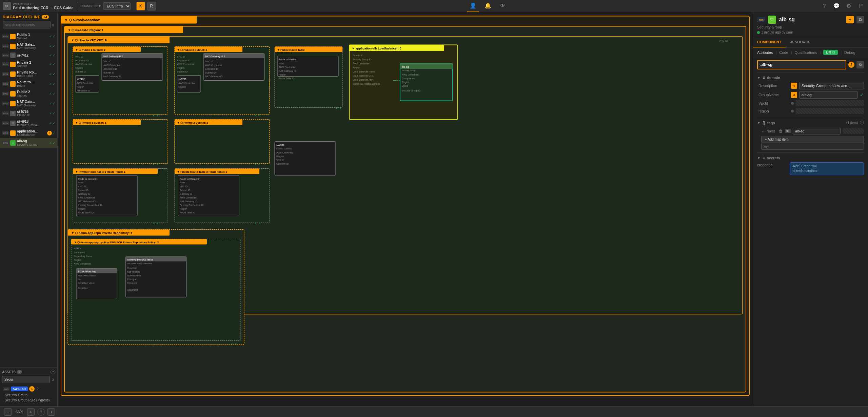 This screenshot has height=417, width=868. What do you see at coordinates (800, 42) in the screenshot?
I see `tab-resource: RESOURCE` at bounding box center [800, 42].